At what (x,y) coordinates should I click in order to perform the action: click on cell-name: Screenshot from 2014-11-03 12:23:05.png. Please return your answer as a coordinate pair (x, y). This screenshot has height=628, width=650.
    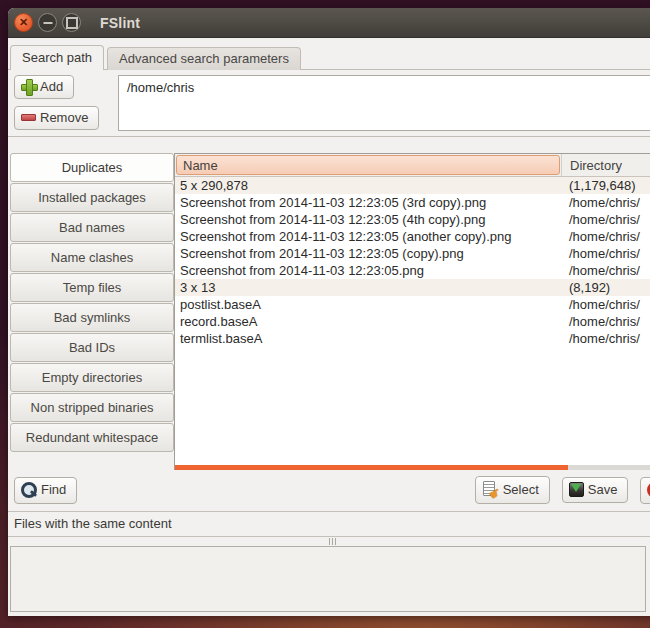
    Looking at the image, I should click on (368, 270).